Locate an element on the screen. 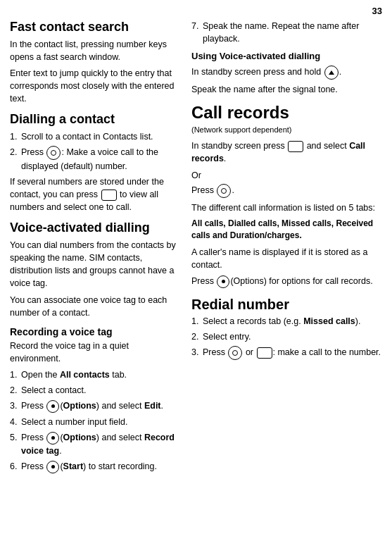 The width and height of the screenshot is (392, 534). recording-item-2: 2. Select a contact. is located at coordinates (94, 390).